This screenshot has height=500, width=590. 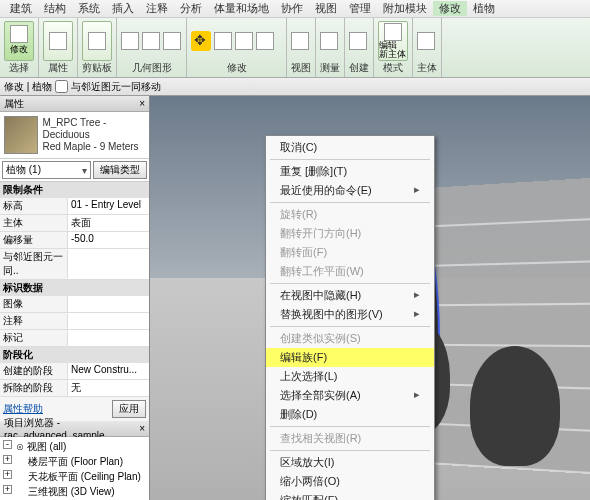 What do you see at coordinates (8, 444) in the screenshot?
I see `tree-toggle: -` at bounding box center [8, 444].